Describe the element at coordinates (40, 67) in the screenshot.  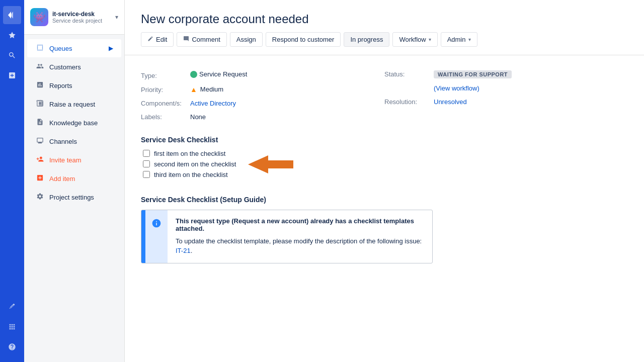
I see `customers-icon` at that location.